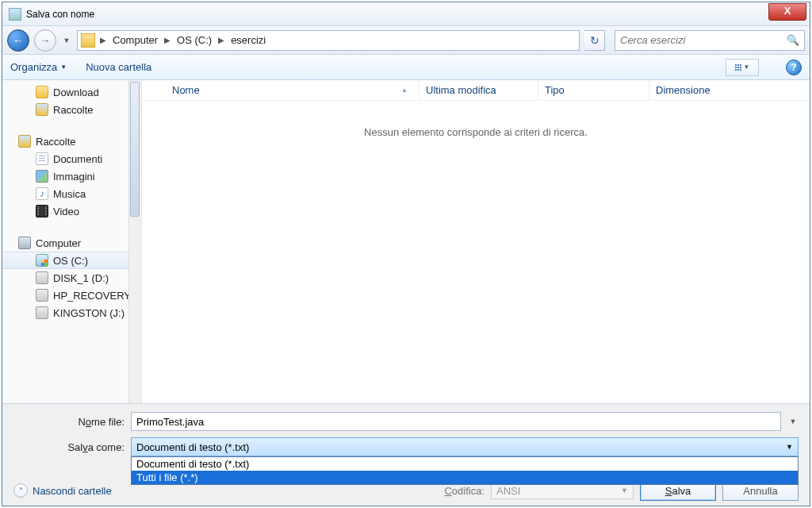  I want to click on saveas-option-all: Tutti i file (*.*), so click(465, 478).